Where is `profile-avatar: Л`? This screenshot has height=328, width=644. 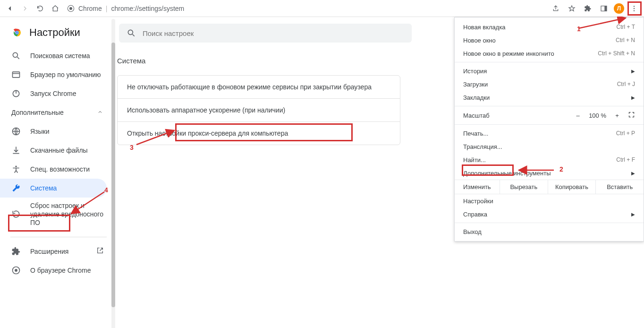 profile-avatar: Л is located at coordinates (619, 9).